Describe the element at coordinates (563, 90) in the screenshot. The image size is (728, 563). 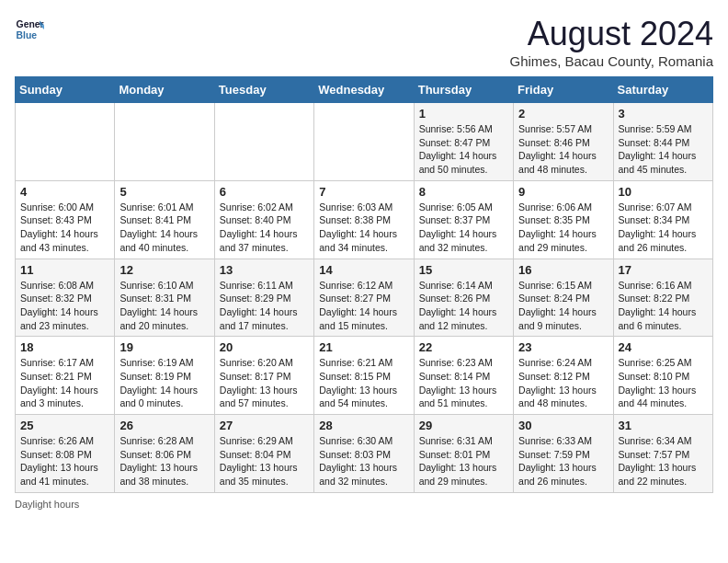
I see `day-header-friday: Friday` at that location.